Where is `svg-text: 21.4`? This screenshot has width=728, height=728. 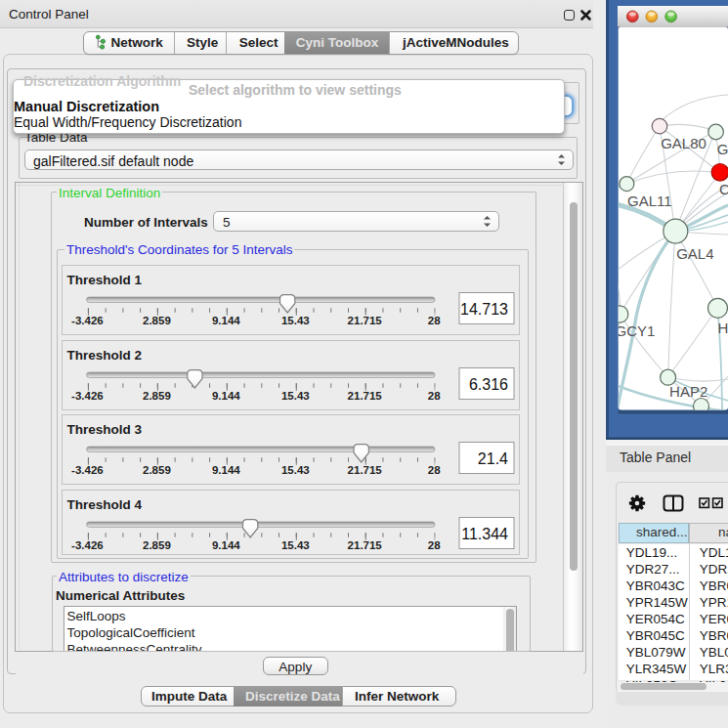
svg-text: 21.4 is located at coordinates (492, 459).